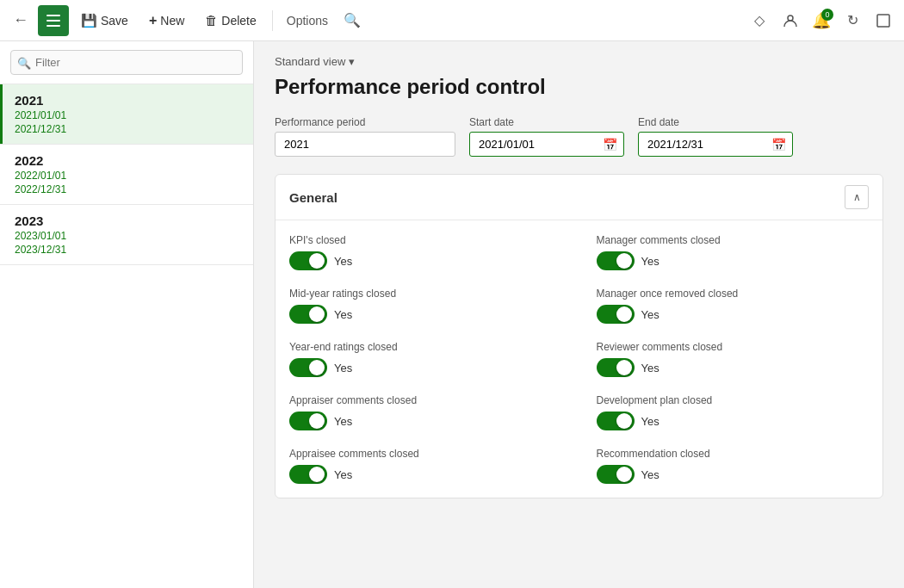 Image resolution: width=904 pixels, height=588 pixels. I want to click on section-title: General, so click(313, 198).